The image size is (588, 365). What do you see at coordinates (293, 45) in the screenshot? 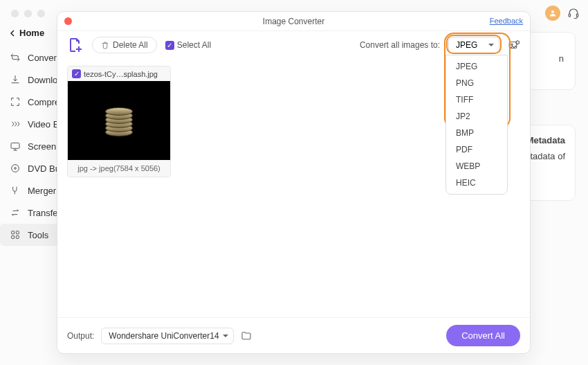
I see `toolbar: Delete All ✓ Select All Convert all imag…` at bounding box center [293, 45].